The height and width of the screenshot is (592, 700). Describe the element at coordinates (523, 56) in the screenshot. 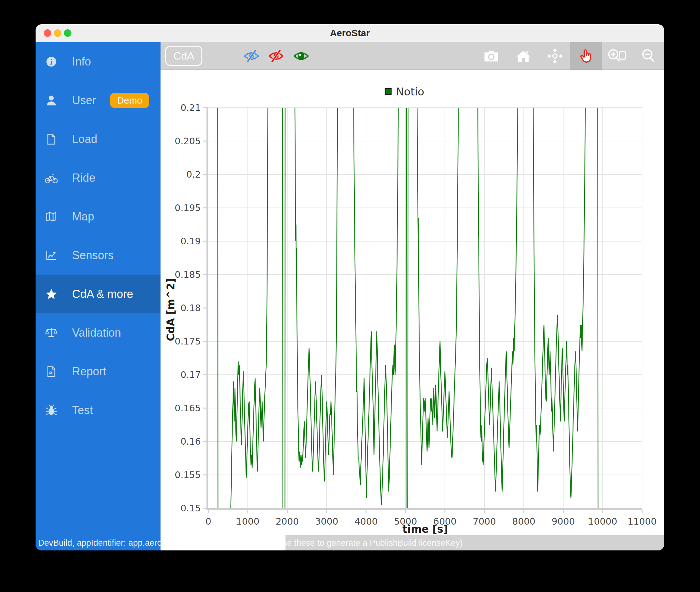

I see `home-icon` at that location.